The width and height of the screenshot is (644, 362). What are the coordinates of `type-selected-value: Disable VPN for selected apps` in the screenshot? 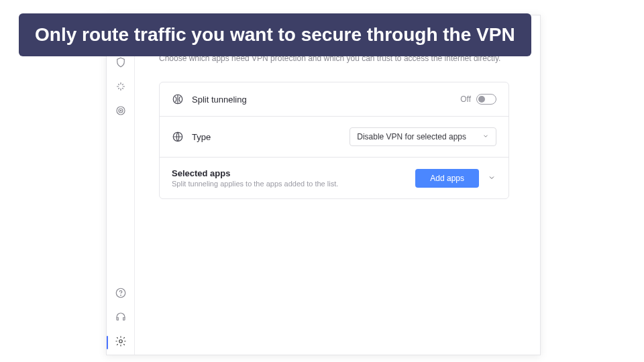 It's located at (412, 137).